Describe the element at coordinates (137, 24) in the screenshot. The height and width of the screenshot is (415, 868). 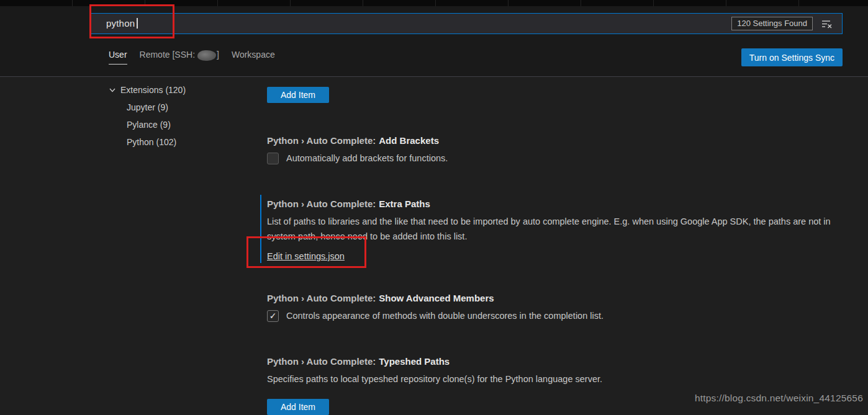
I see `text-cursor` at that location.